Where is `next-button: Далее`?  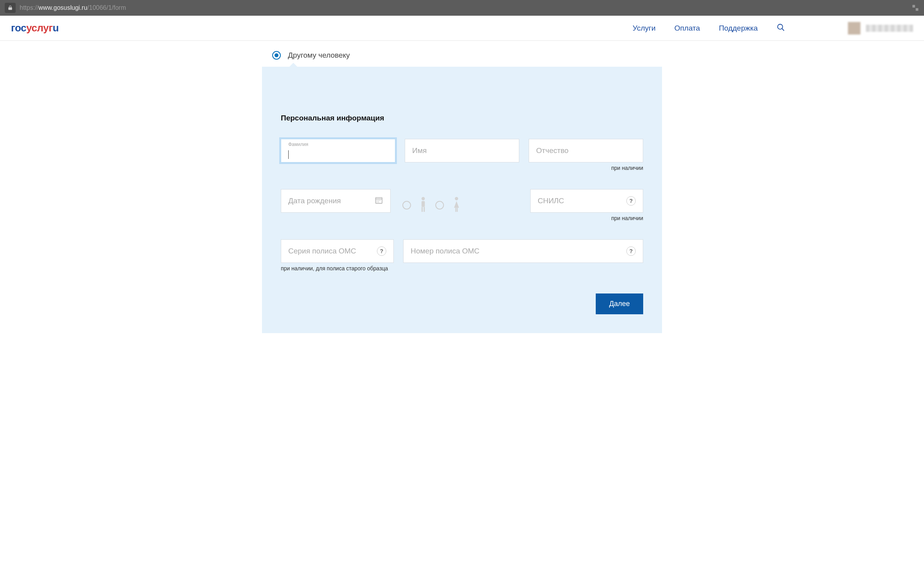 next-button: Далее is located at coordinates (620, 304).